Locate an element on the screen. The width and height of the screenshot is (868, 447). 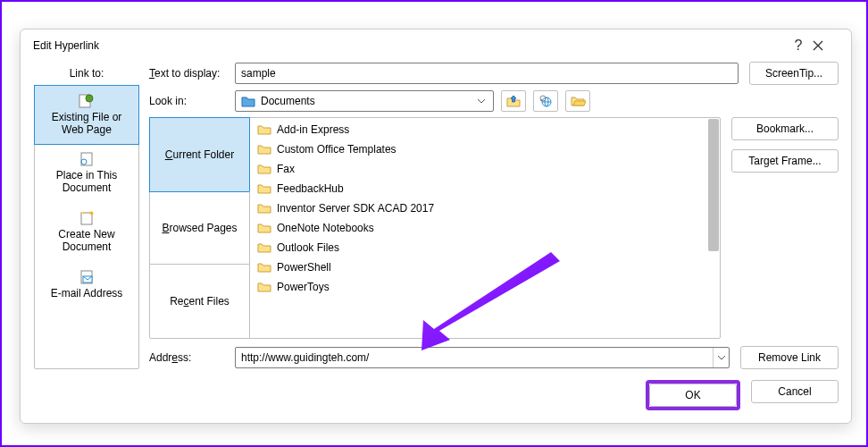
list-item: Inventor Server SDK ACAD 2017 is located at coordinates (479, 208).